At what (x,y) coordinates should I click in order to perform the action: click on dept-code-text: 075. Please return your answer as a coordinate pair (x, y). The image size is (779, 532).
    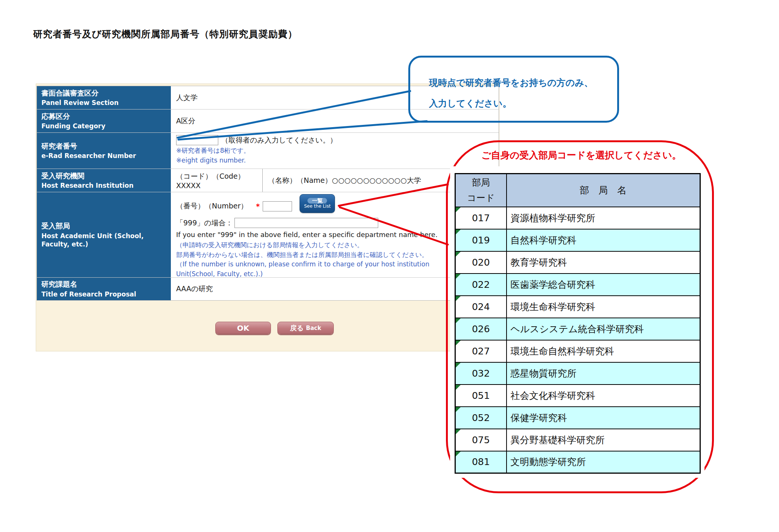
    Looking at the image, I should click on (481, 440).